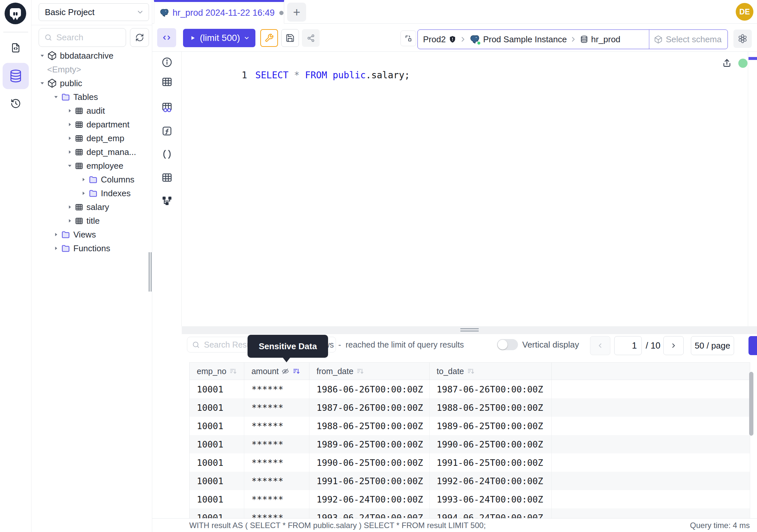 This screenshot has width=757, height=532. I want to click on instance-label: Prod Sample Instance, so click(525, 40).